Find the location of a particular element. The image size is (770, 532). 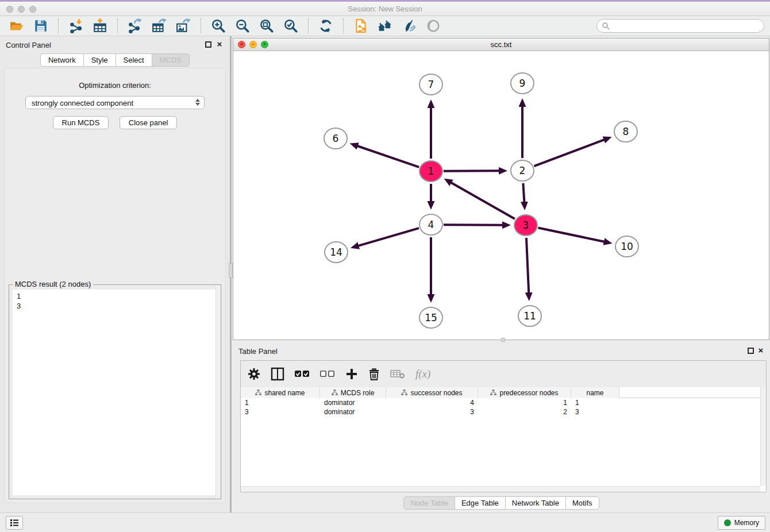

graph-node-4: 4 is located at coordinates (431, 225).